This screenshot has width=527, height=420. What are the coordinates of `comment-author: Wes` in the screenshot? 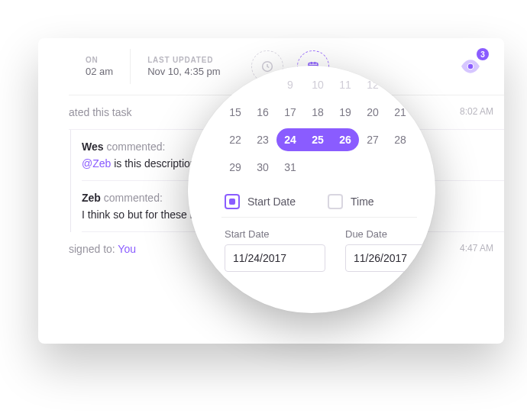 It's located at (93, 147).